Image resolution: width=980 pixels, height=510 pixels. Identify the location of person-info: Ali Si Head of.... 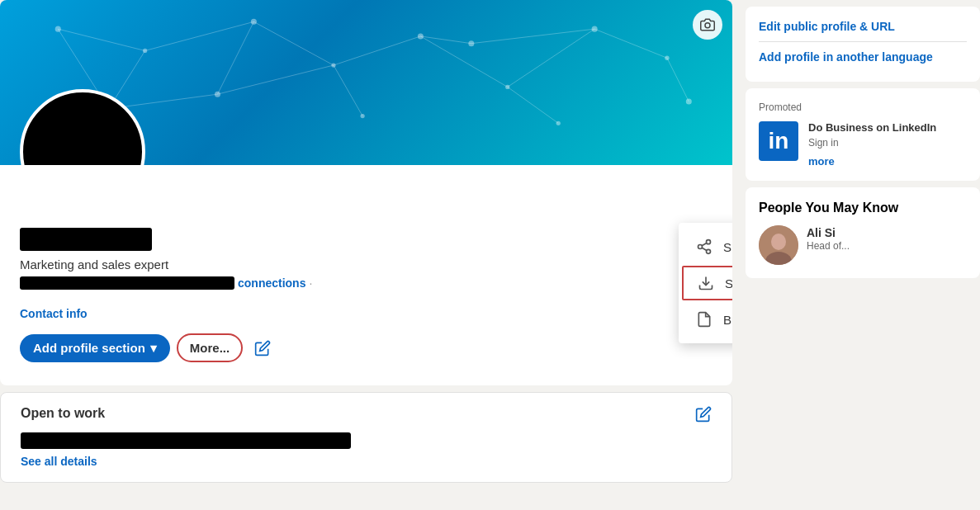
(828, 238).